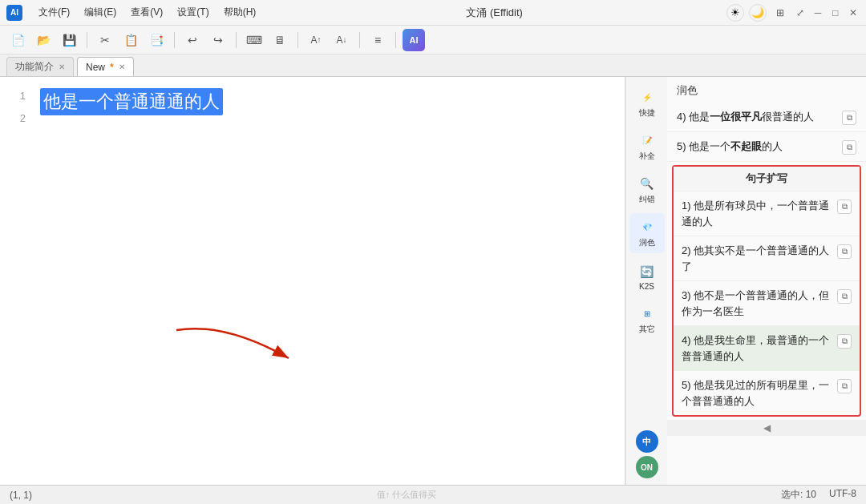 Image resolution: width=866 pixels, height=504 pixels. Describe the element at coordinates (647, 156) in the screenshot. I see `supplement-label: 补全` at that location.